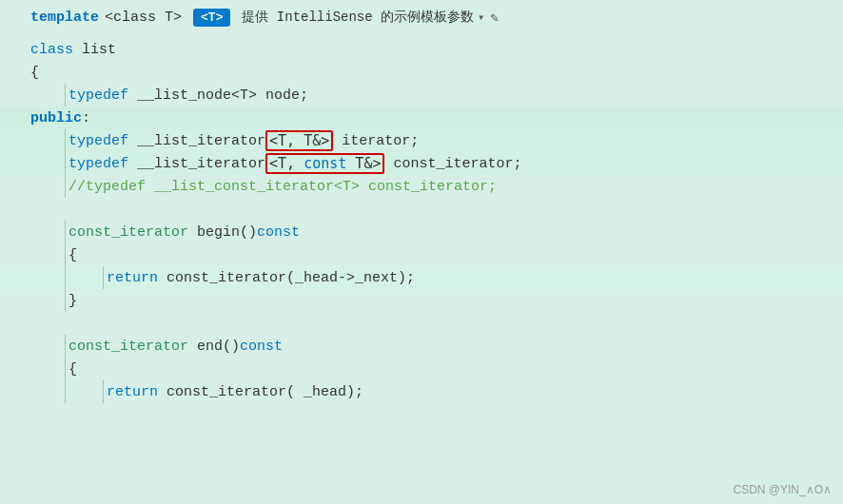  I want to click on intellisense-label: 提供 IntelliSense 的示例模板参数, so click(358, 17).